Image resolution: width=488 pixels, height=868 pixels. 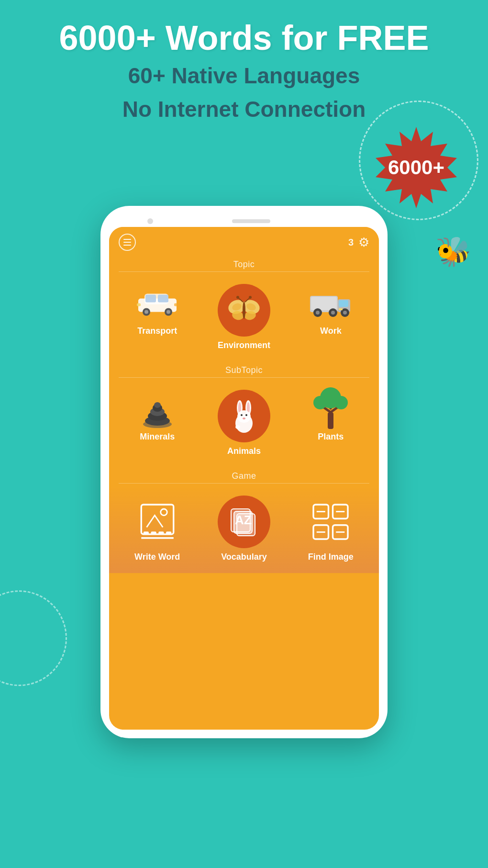 I want to click on animals-icon-container, so click(x=244, y=416).